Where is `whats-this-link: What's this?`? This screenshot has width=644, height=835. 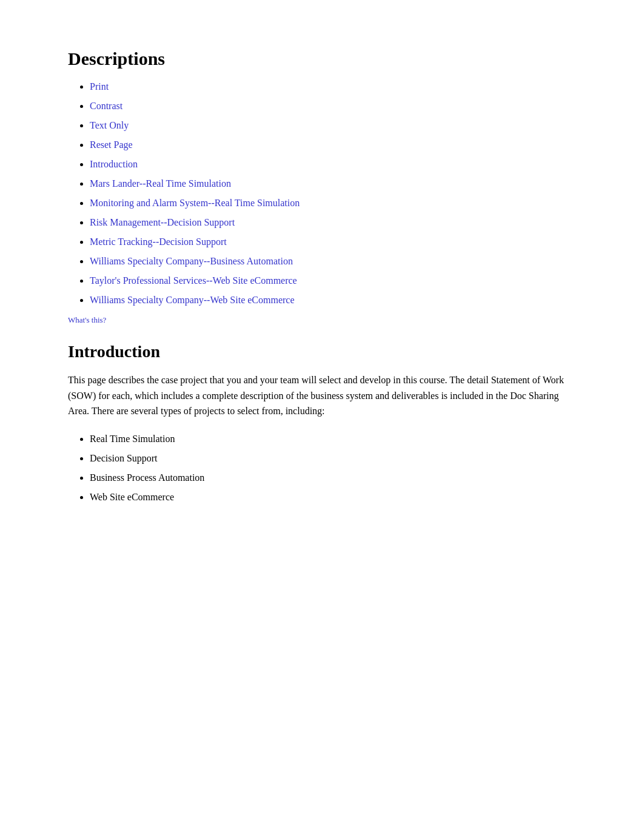 whats-this-link: What's this? is located at coordinates (87, 320).